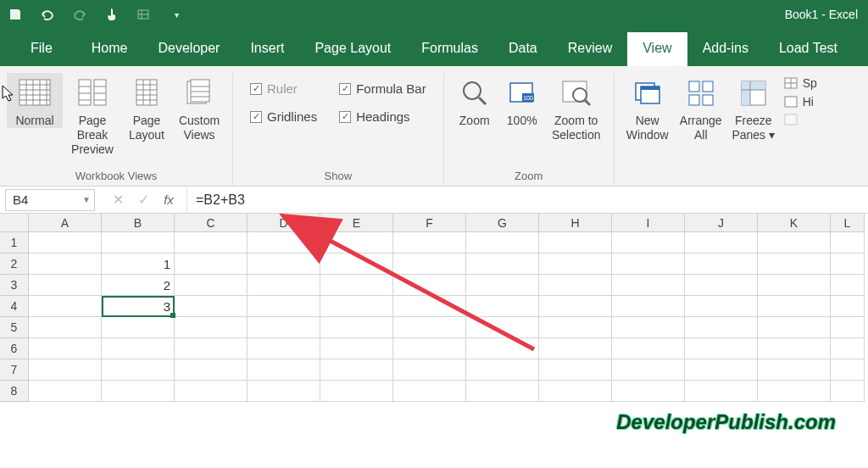 The height and width of the screenshot is (468, 868). Describe the element at coordinates (143, 200) in the screenshot. I see `enter-formula-icon: ✓` at that location.